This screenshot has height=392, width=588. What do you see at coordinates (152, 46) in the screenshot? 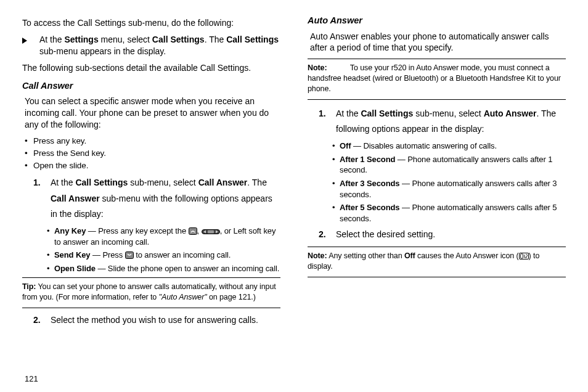
I see `access-step: At the Settings menu, select Call Settin…` at bounding box center [152, 46].